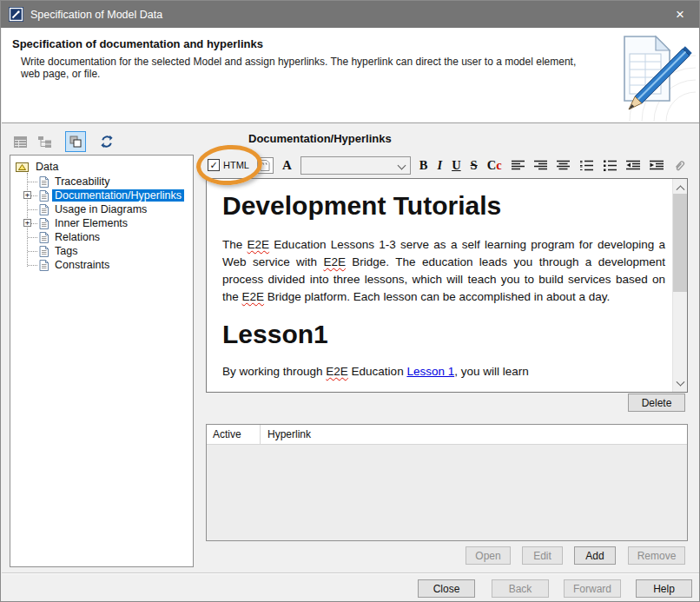  I want to click on hyperlink-table-body, so click(446, 493).